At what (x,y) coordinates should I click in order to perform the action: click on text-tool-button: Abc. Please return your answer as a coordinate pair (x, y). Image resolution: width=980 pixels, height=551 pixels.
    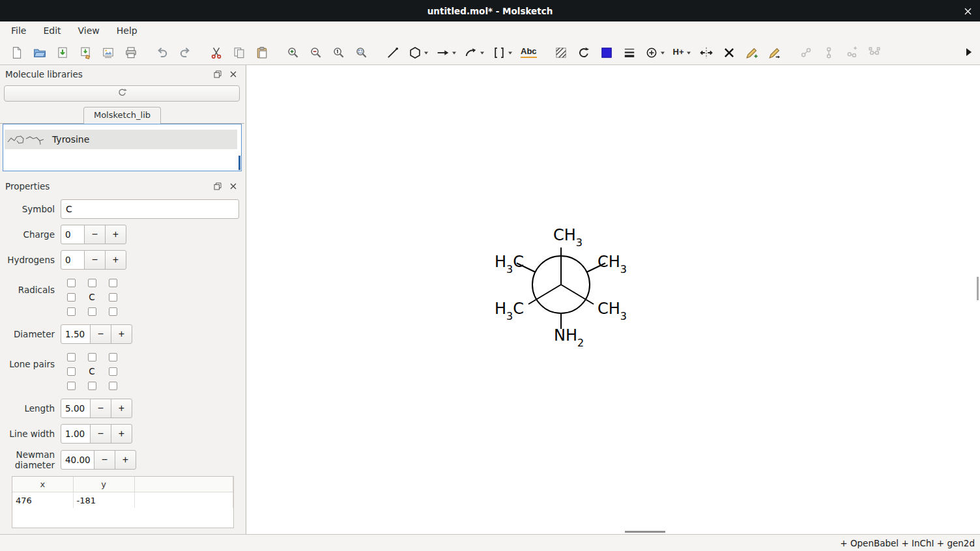
    Looking at the image, I should click on (529, 53).